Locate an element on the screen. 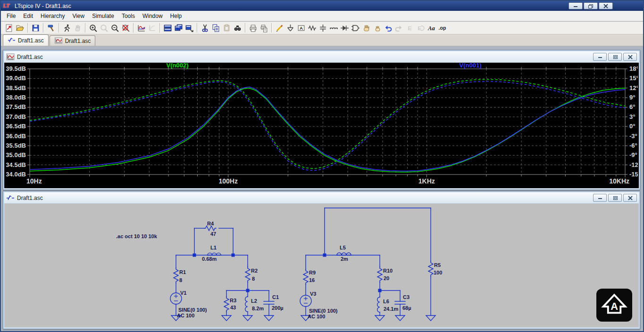  menu-bar: FileEditHierarchyViewSimulateToolsWindow… is located at coordinates (322, 16).